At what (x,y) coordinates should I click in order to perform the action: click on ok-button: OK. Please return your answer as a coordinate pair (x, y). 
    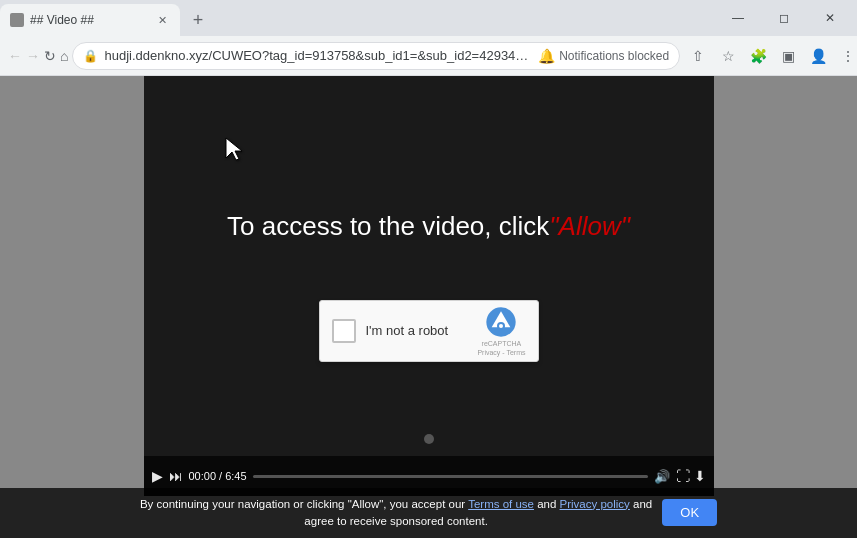
    Looking at the image, I should click on (690, 512).